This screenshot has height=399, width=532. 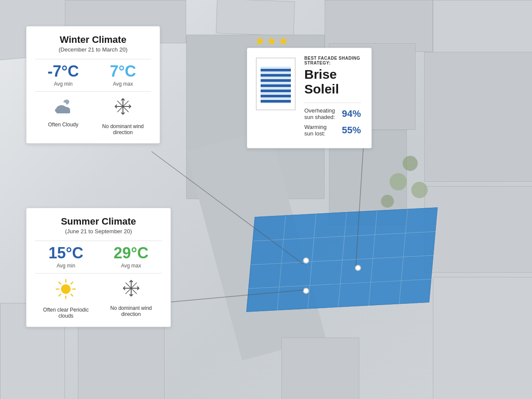 What do you see at coordinates (319, 114) in the screenshot?
I see `overheating-label: Overheating sun shaded:` at bounding box center [319, 114].